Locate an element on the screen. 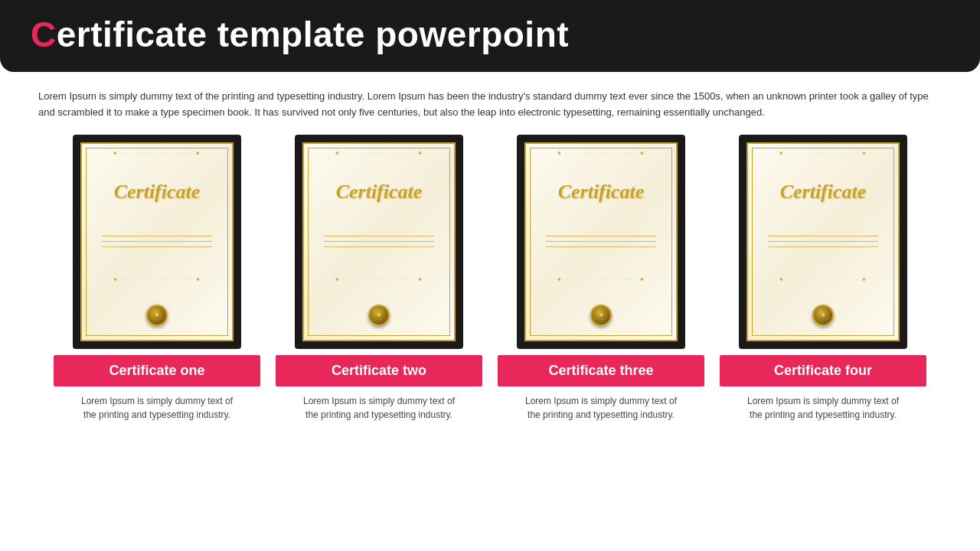  description-text: Lorem Ipsum is simply dummy text of the … is located at coordinates (490, 105).